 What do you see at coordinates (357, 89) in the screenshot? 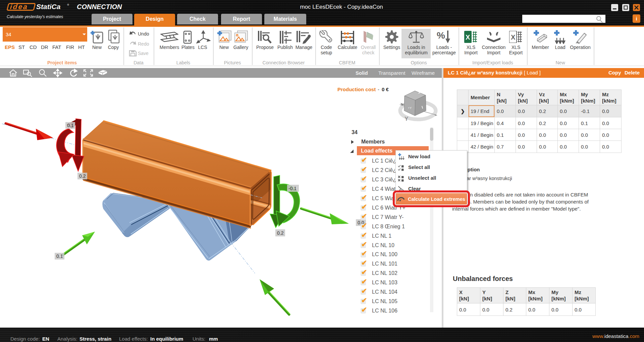
I see `svg-text: Production cost` at bounding box center [357, 89].